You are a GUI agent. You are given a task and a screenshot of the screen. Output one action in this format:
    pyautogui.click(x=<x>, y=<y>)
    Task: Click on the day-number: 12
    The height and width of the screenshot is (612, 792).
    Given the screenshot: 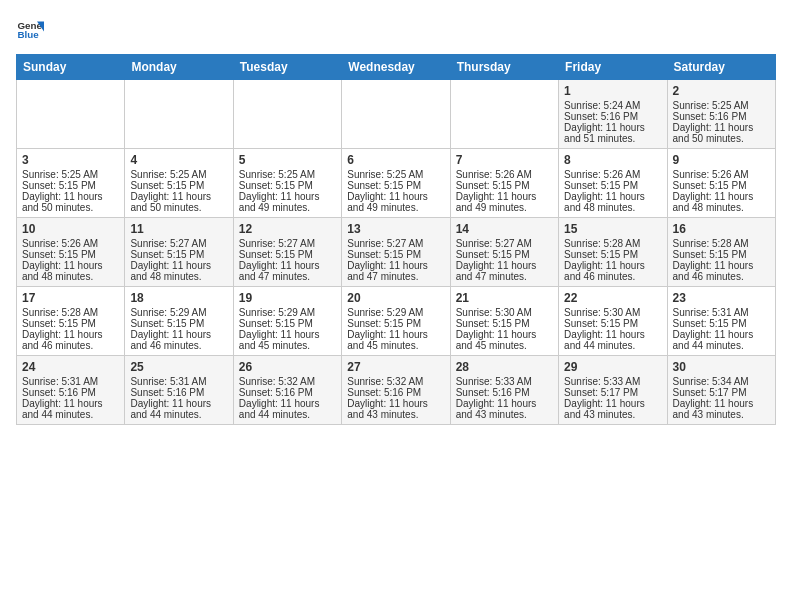 What is the action you would take?
    pyautogui.click(x=288, y=229)
    